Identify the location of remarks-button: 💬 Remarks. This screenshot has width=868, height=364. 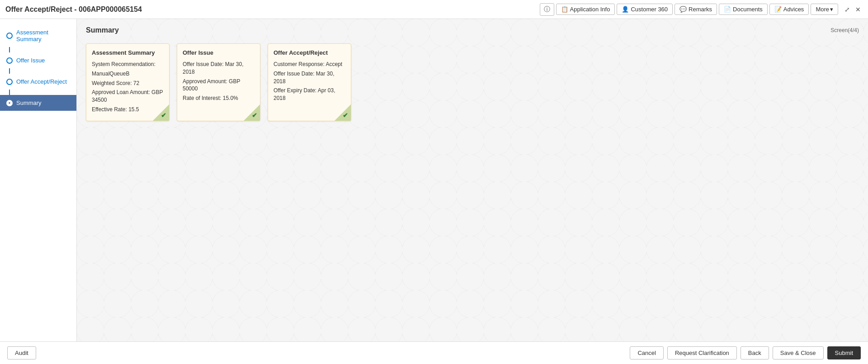
(696, 9).